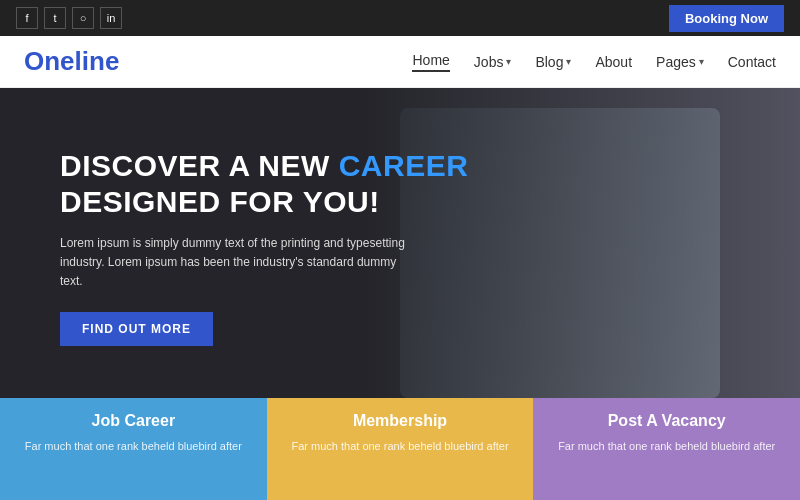 The width and height of the screenshot is (800, 500). What do you see at coordinates (666, 446) in the screenshot?
I see `card-post-vacancy-text: Far much that one rank beheld bluebird a…` at bounding box center [666, 446].